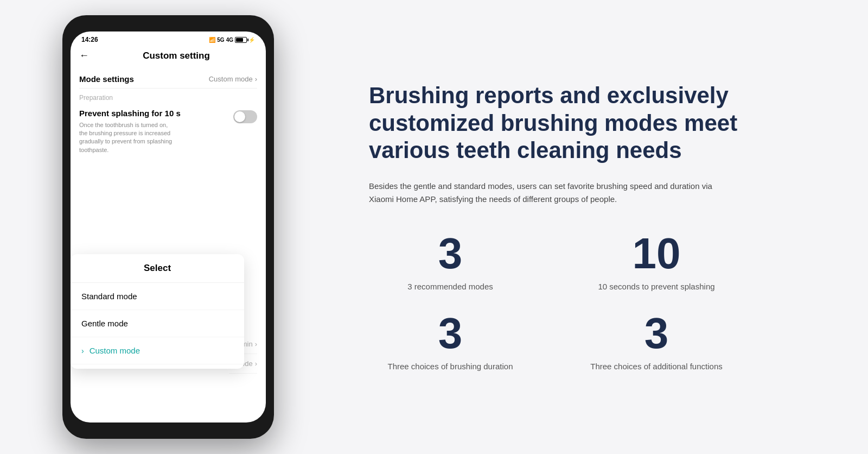 Image resolution: width=868 pixels, height=454 pixels. What do you see at coordinates (553, 302) in the screenshot?
I see `stats-grid: 3 3 recommended modes 10 10 seconds to p…` at bounding box center [553, 302].